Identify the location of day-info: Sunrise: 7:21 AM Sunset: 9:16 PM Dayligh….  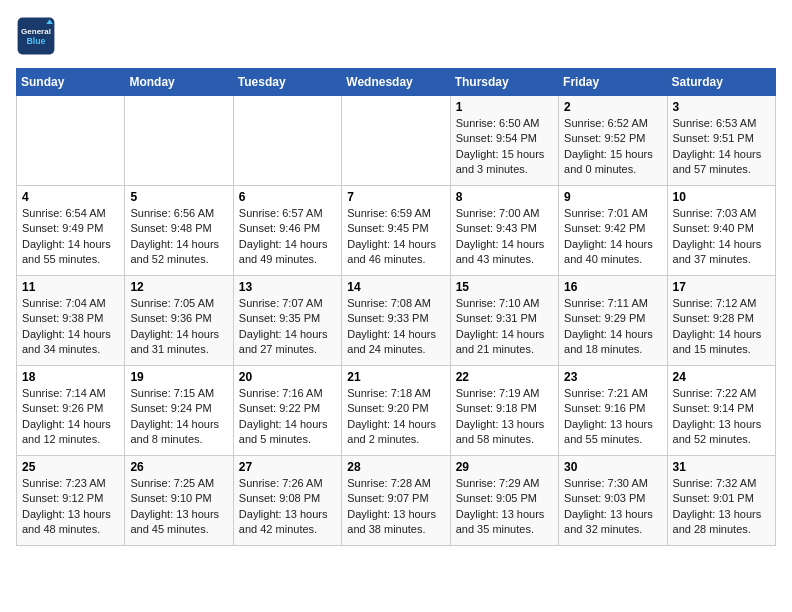
(612, 417).